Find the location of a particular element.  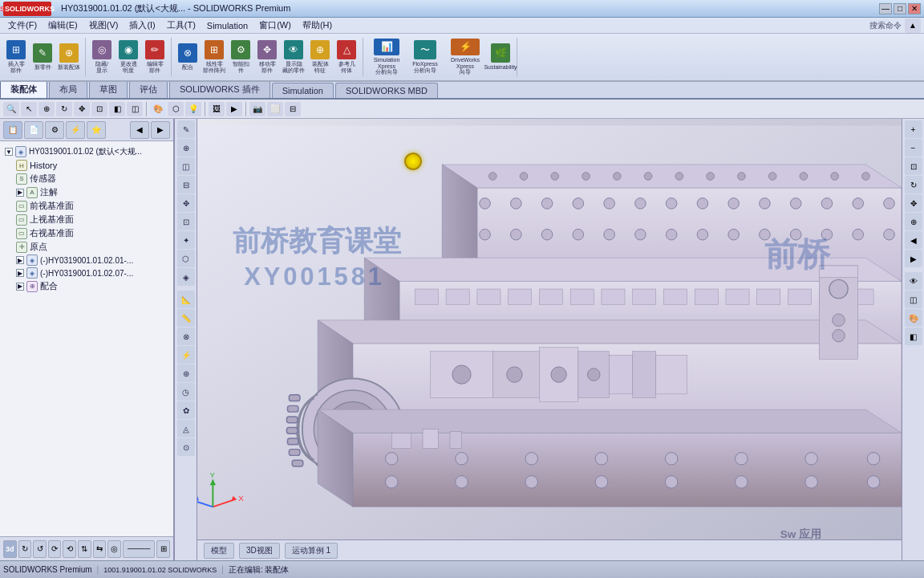

right-tool-zoom-fit: ⊡ is located at coordinates (914, 166).